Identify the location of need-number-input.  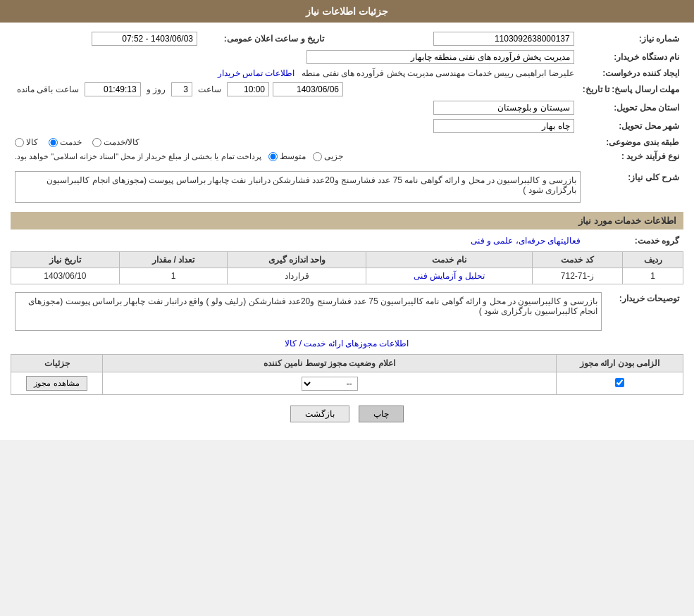
(504, 39).